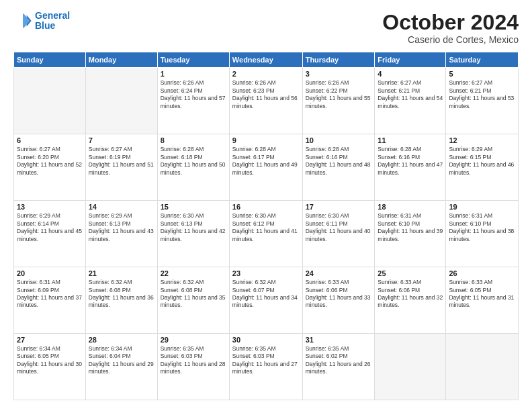 Image resolution: width=532 pixels, height=411 pixels. I want to click on table-row: 24Sunrise: 6:33 AM Sunset: 6:06 PM Dayli…, so click(339, 301).